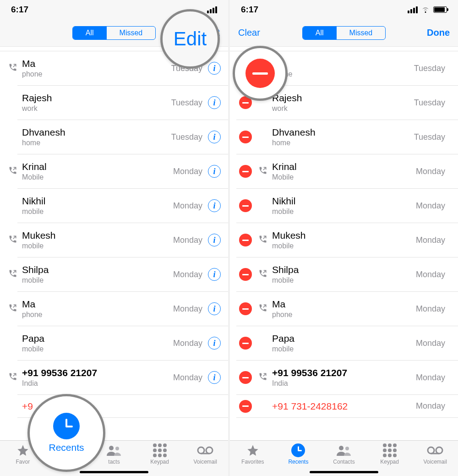  What do you see at coordinates (344, 373) in the screenshot?
I see `call-name: +91 99536 21207` at bounding box center [344, 373].